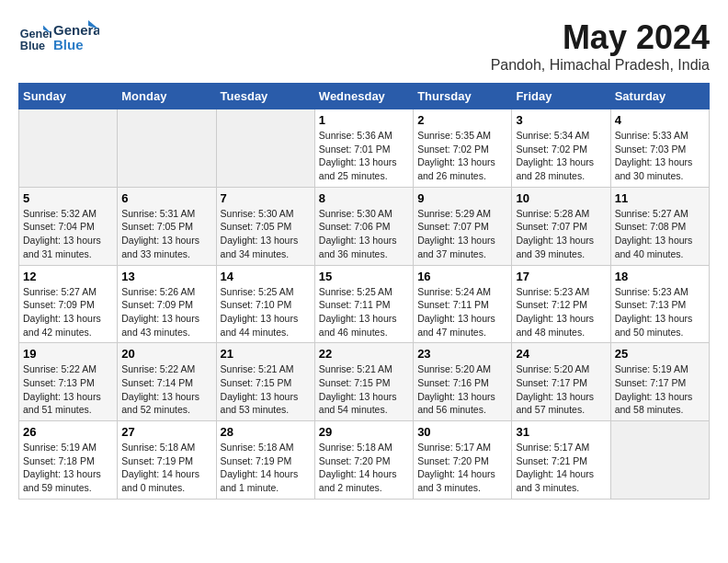 The width and height of the screenshot is (728, 563). Describe the element at coordinates (364, 234) in the screenshot. I see `day-info: Sunrise: 5:30 AMSunset: 7:06 PMDaylight:…` at that location.